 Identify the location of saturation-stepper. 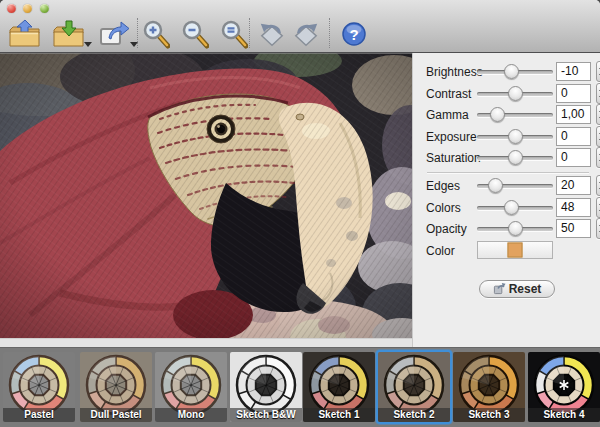
(598, 158).